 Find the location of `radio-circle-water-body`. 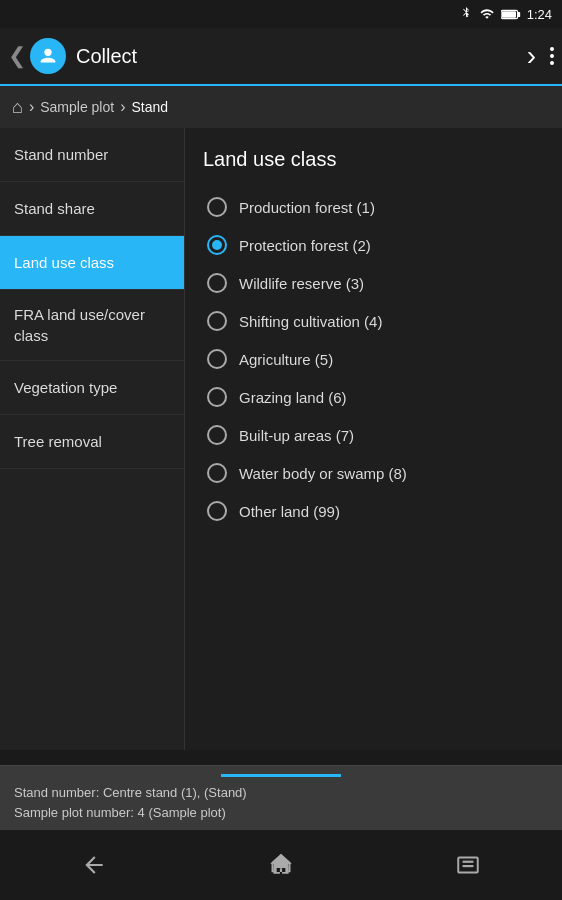

radio-circle-water-body is located at coordinates (217, 473).